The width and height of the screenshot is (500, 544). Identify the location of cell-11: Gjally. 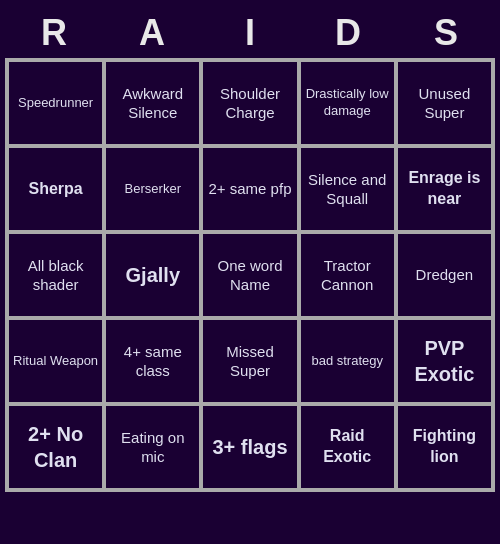
(152, 275).